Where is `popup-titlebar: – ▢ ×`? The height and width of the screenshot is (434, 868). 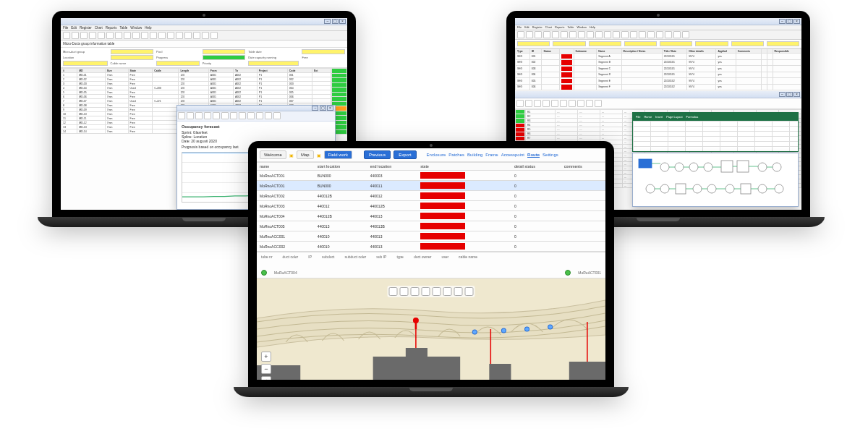 popup-titlebar: – ▢ × is located at coordinates (256, 109).